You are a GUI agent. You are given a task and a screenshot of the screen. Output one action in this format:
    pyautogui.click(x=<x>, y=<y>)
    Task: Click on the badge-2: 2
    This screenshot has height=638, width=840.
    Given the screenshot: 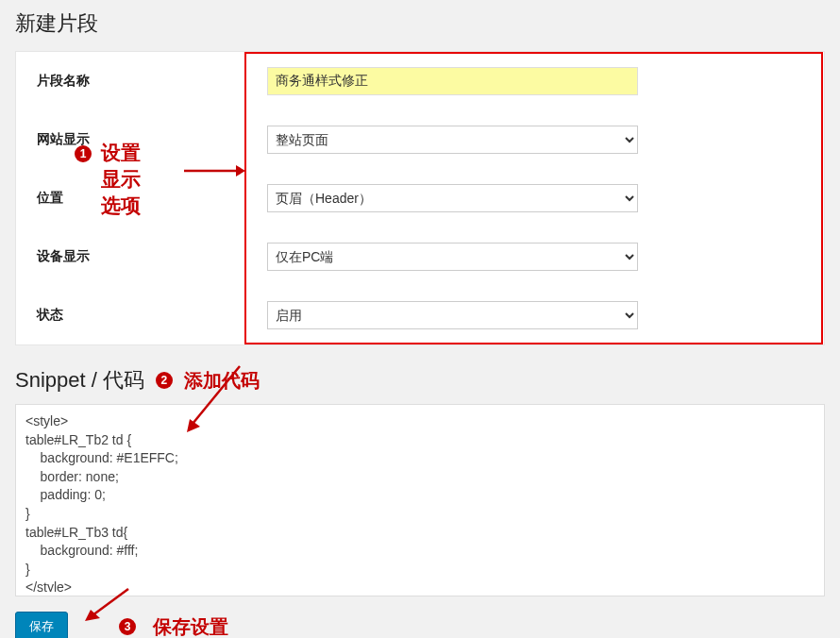 What is the action you would take?
    pyautogui.click(x=164, y=380)
    